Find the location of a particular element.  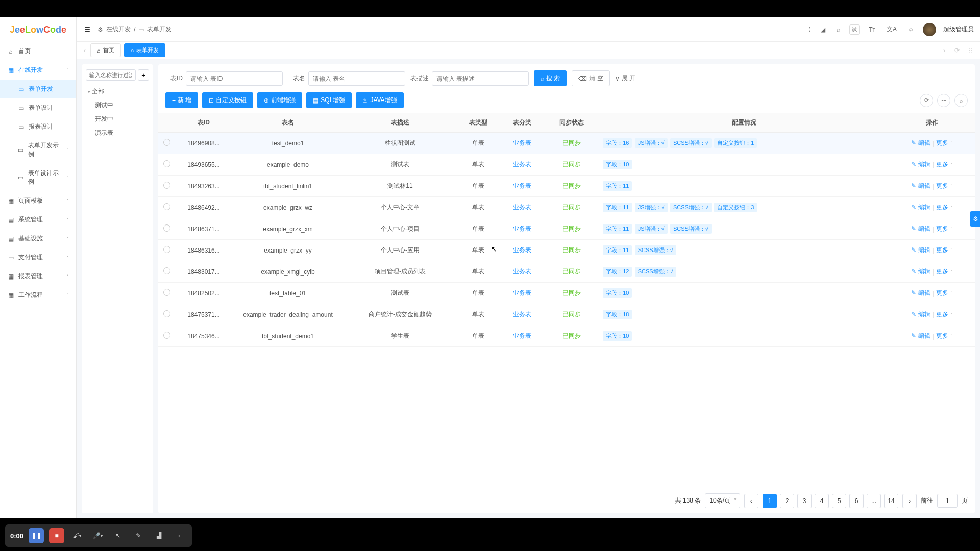

nav-item: ▦在线开发˄ is located at coordinates (38, 70).